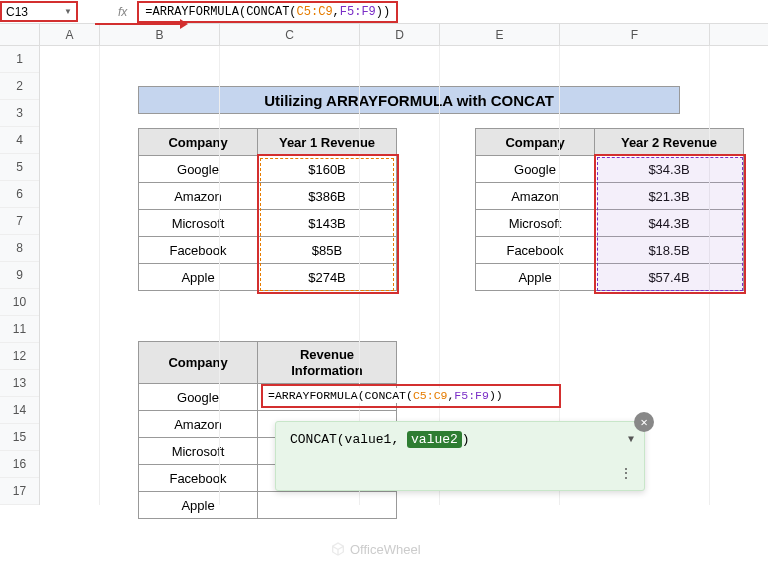 The image size is (768, 579). Describe the element at coordinates (20, 194) in the screenshot. I see `row-header: 6` at that location.